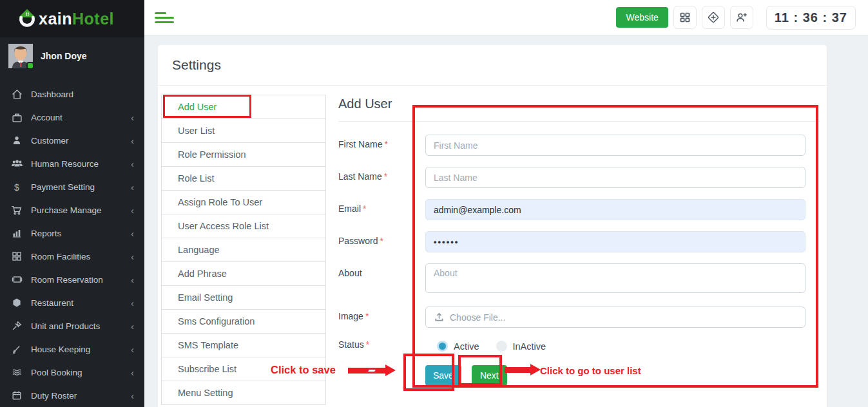 The width and height of the screenshot is (868, 407). What do you see at coordinates (244, 250) in the screenshot?
I see `settings-item-language: Language` at bounding box center [244, 250].